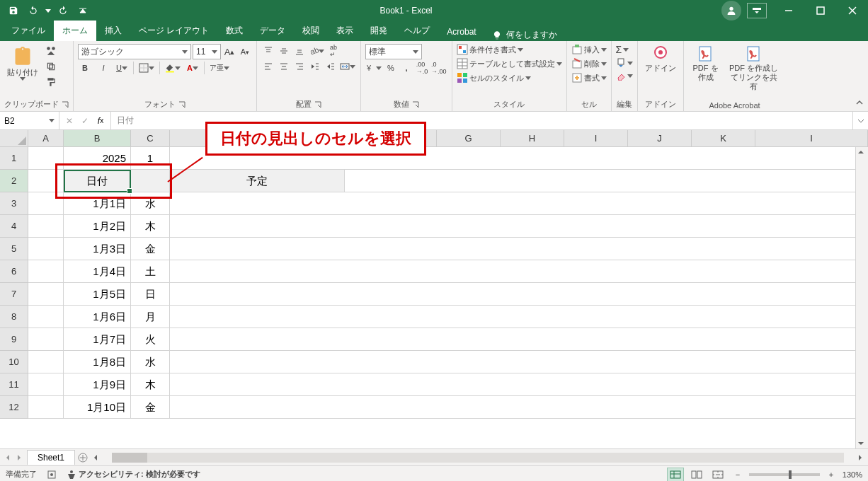  I want to click on clipboard-dialog-launcher, so click(65, 105).